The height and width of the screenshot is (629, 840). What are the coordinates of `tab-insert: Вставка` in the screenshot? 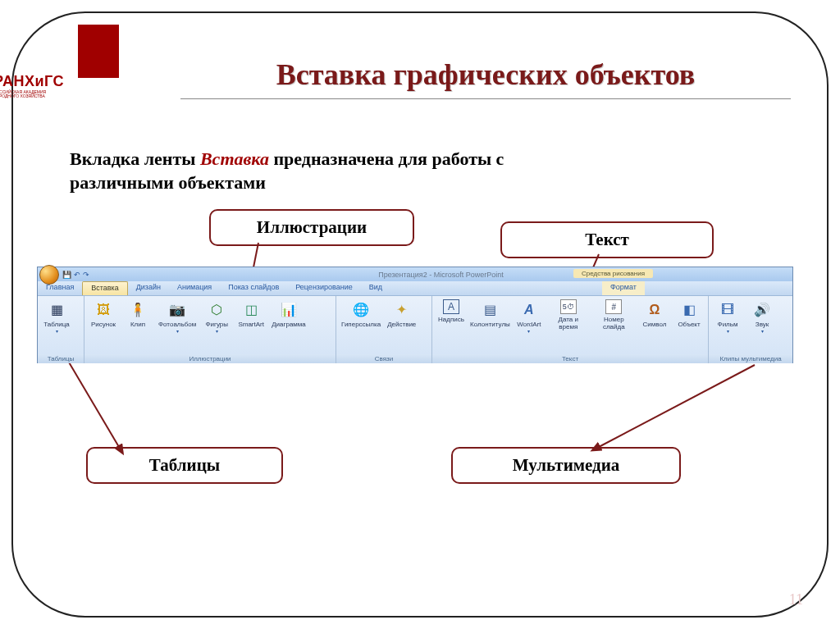 It's located at (105, 289).